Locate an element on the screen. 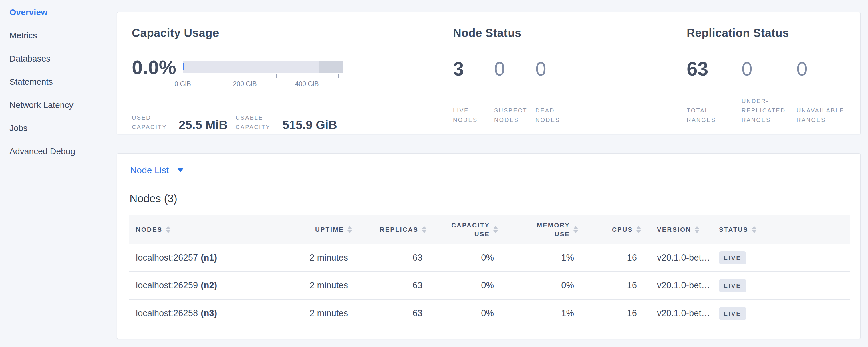 Image resolution: width=868 pixels, height=347 pixels. sidebar-item-jobs: Jobs is located at coordinates (57, 128).